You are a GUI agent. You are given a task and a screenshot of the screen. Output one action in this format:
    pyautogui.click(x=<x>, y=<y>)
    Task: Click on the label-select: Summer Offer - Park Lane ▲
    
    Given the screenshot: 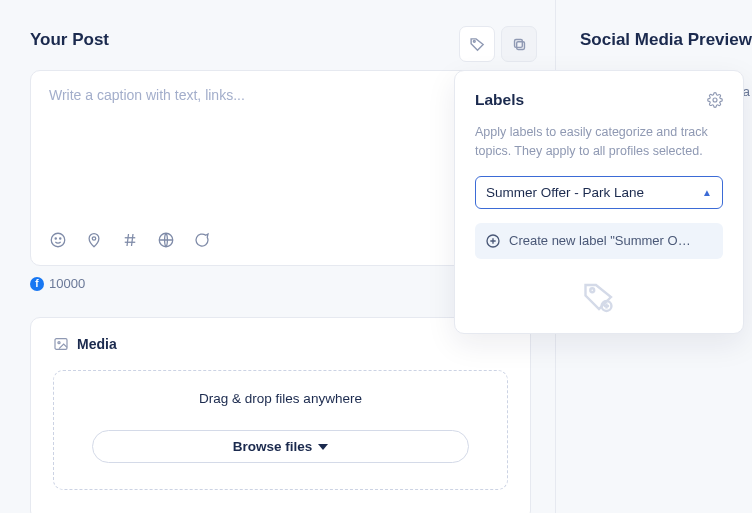 What is the action you would take?
    pyautogui.click(x=599, y=192)
    